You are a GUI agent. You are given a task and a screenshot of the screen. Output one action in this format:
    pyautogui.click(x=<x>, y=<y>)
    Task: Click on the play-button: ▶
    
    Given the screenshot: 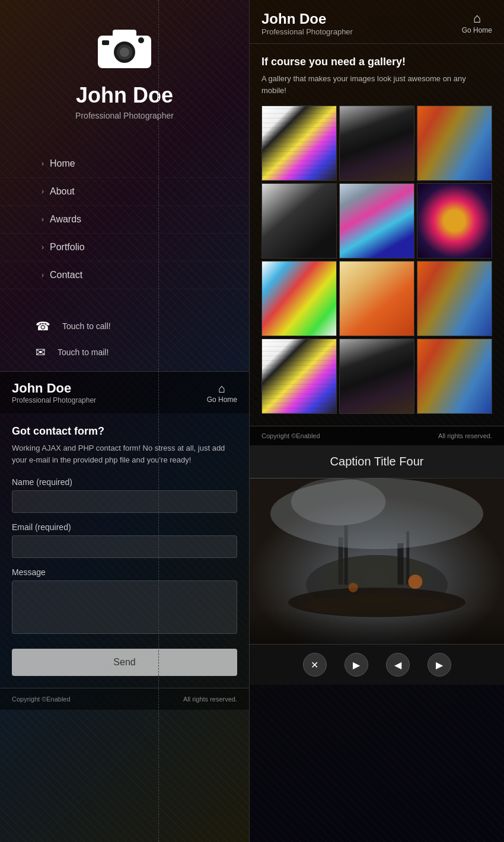 What is the action you would take?
    pyautogui.click(x=356, y=665)
    